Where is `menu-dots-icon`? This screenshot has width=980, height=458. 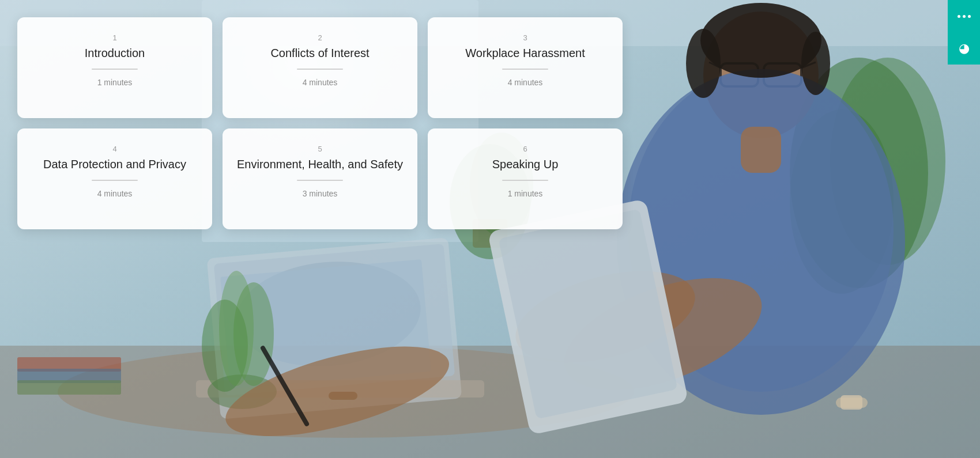
menu-dots-icon is located at coordinates (964, 16).